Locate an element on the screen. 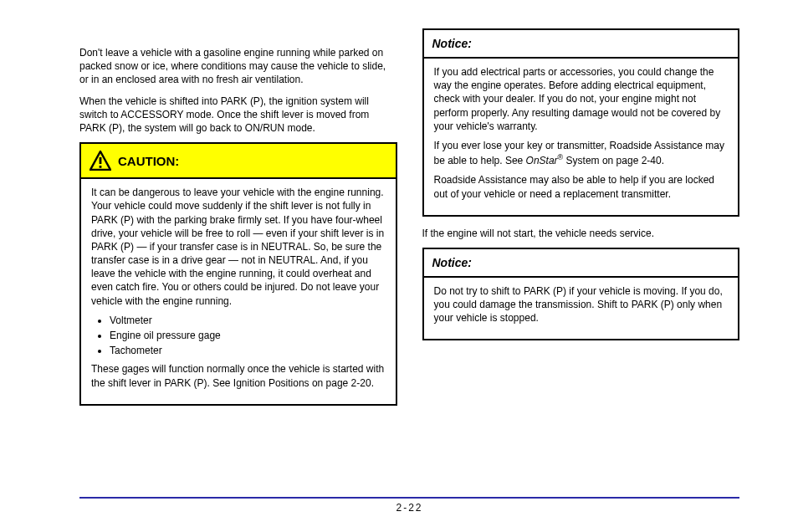 The height and width of the screenshot is (532, 798). notice-1-header: Notice: is located at coordinates (581, 44).